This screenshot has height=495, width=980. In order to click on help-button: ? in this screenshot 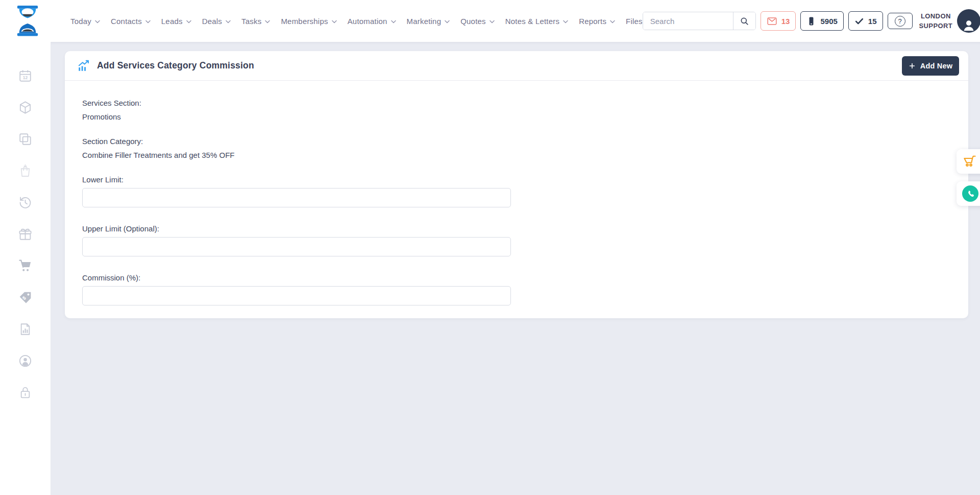, I will do `click(900, 21)`.